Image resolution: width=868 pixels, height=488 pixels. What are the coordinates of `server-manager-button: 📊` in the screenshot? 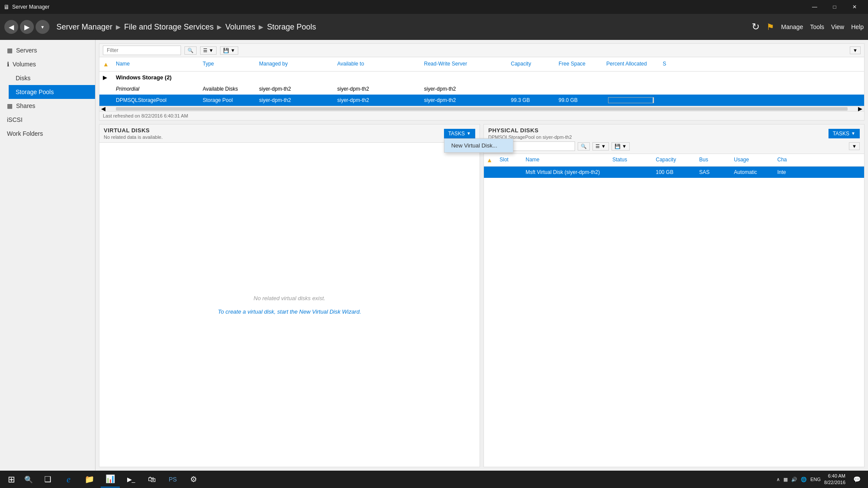 It's located at (110, 479).